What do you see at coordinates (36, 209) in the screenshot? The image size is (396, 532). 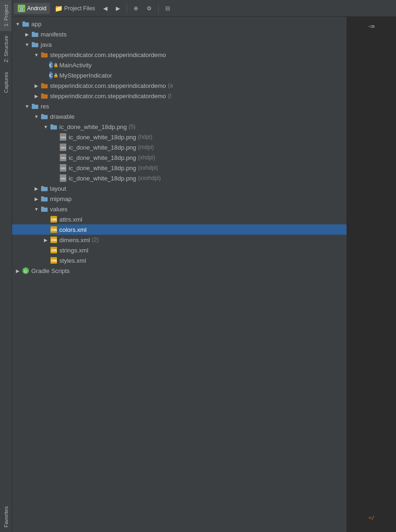 I see `expand-arrow-values: ▼` at bounding box center [36, 209].